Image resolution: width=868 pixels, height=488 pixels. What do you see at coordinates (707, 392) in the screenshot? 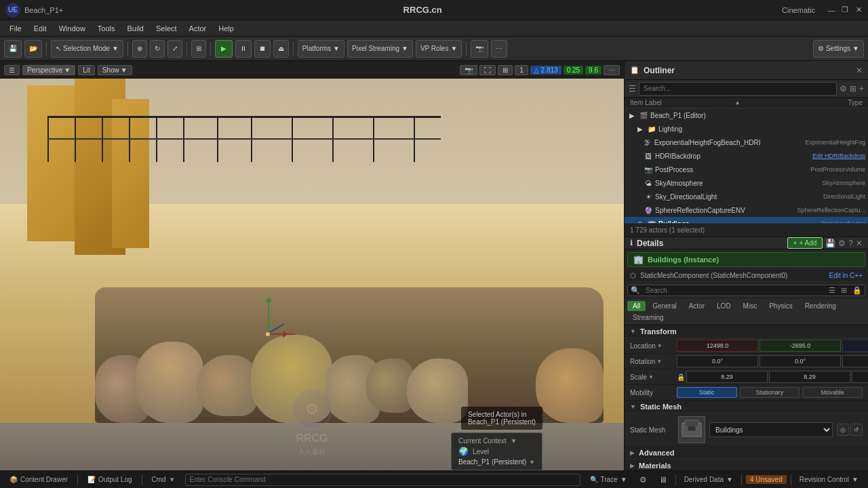
I see `mobility-static-button: Static` at bounding box center [707, 392].